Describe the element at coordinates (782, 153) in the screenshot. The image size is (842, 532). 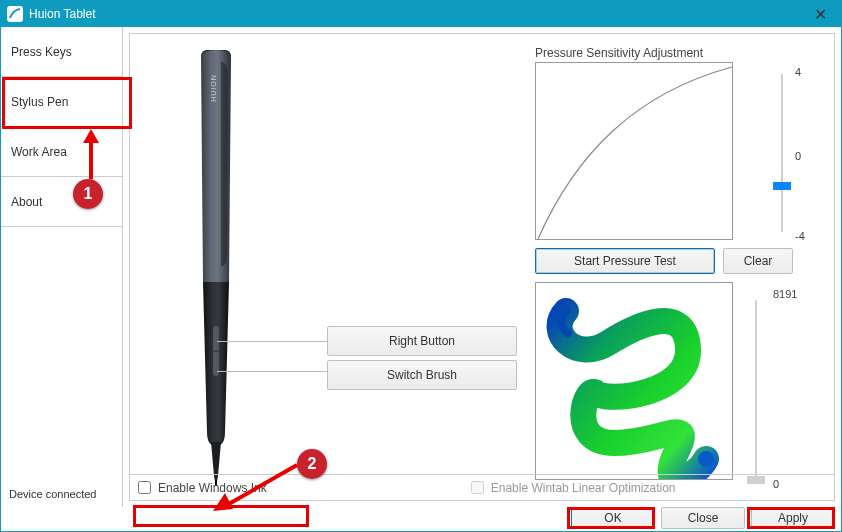
I see `pressure-adjust-slider: 4 0 -4` at that location.